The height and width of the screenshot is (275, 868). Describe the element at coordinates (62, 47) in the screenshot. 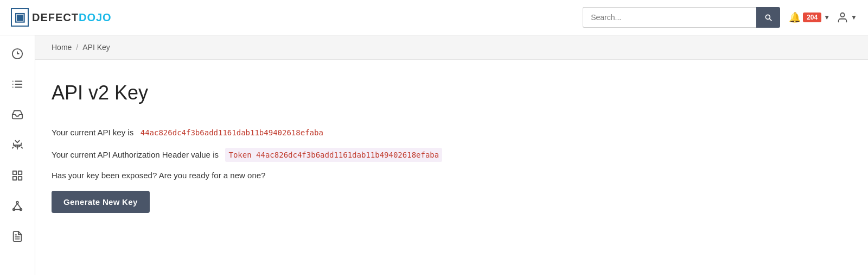

I see `breadcrumb-home: Home` at that location.